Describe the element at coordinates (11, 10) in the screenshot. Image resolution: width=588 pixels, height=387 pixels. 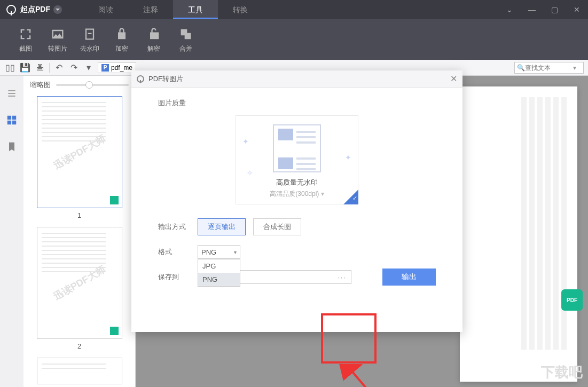
I see `app-logo-icon` at that location.